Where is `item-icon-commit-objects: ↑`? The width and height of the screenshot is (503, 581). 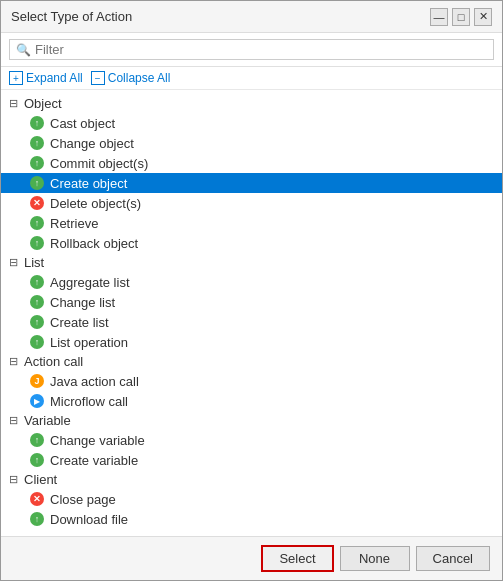
item-icon-commit-objects: ↑ is located at coordinates (37, 163).